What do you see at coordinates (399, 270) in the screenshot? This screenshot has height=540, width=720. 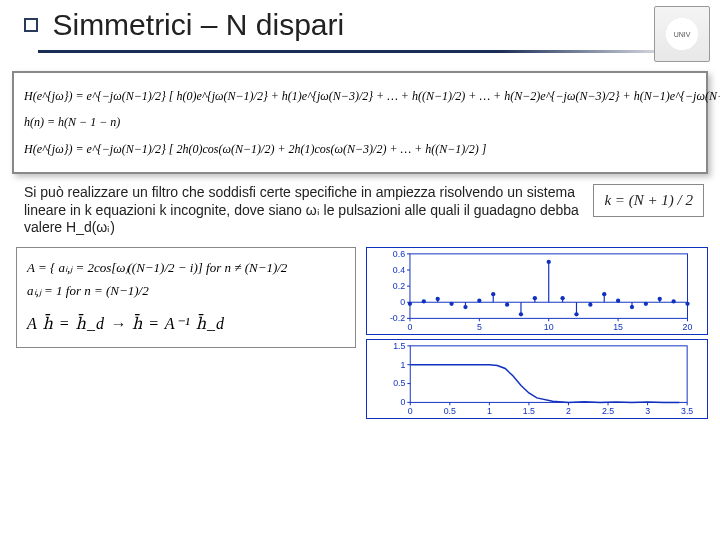 I see `svg-text: 0.4` at bounding box center [399, 270].